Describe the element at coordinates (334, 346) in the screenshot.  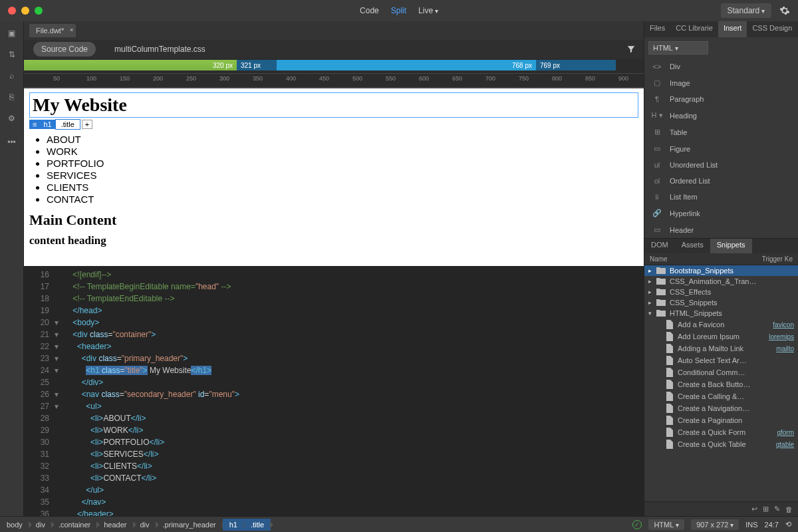
I see `code-line: 22▾ <header>` at that location.